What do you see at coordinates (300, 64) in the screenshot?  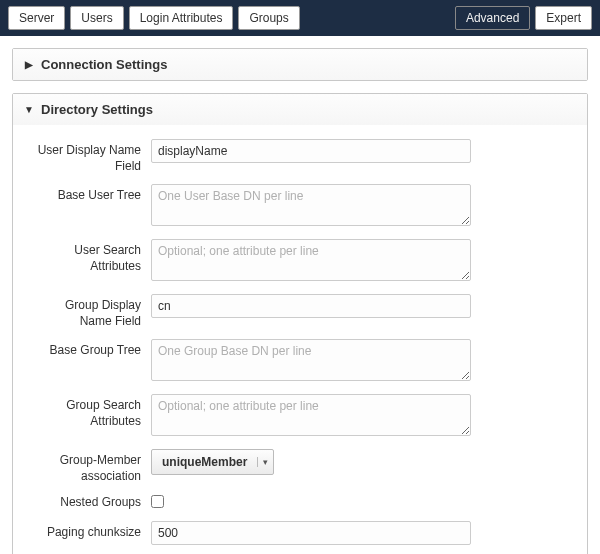 I see `panel-header-connection: ▶ Connection Settings` at bounding box center [300, 64].